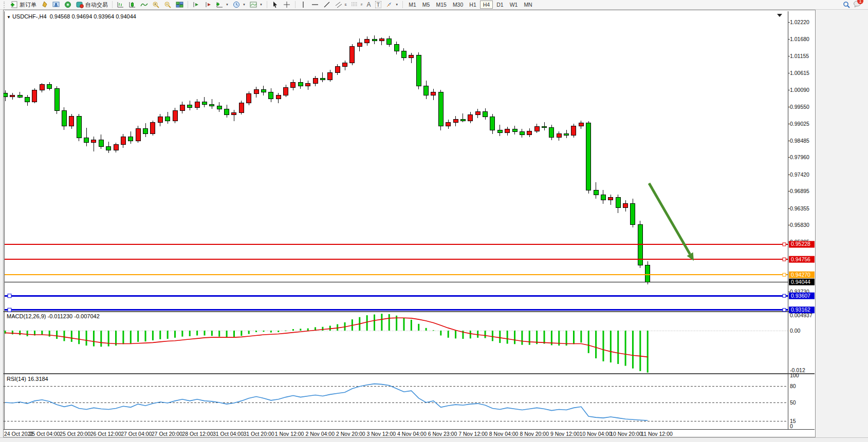  Describe the element at coordinates (92, 5) in the screenshot. I see `auto-trading-button: 自动交易` at that location.